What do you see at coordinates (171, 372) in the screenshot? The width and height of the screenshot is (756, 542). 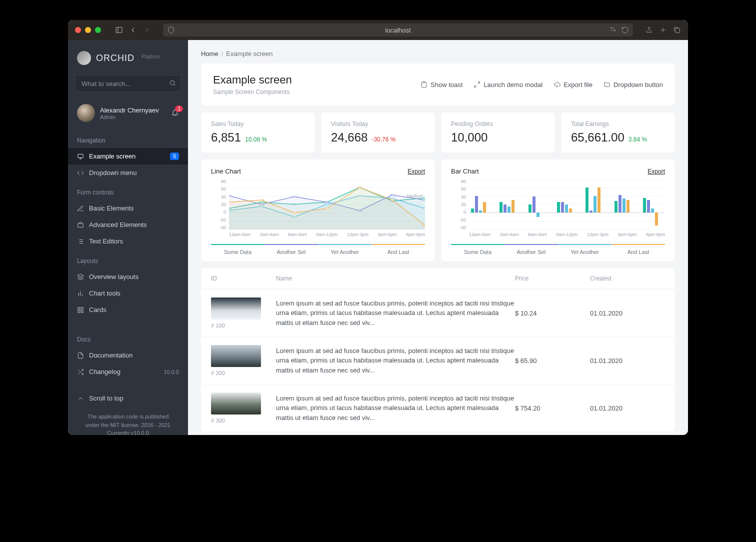 I see `changelog-version: 10.0.0` at bounding box center [171, 372].